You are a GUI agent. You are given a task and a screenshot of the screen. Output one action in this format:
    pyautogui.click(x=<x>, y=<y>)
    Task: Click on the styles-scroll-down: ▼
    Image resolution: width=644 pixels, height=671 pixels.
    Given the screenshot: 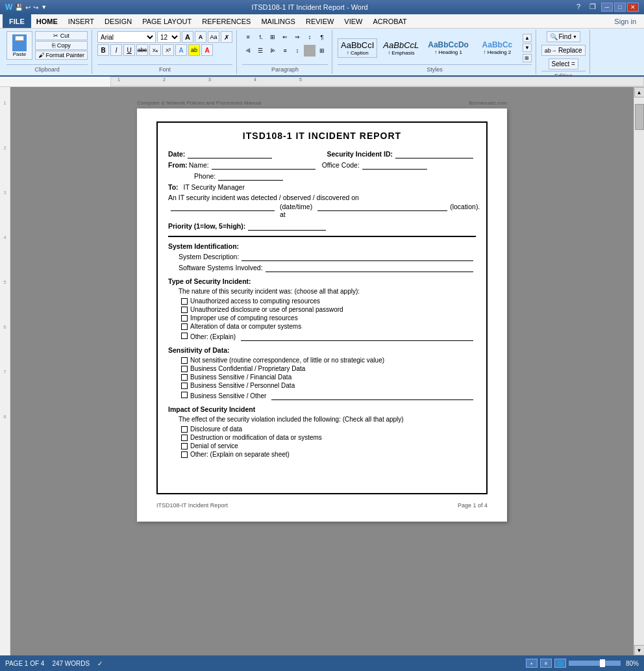 What is the action you would take?
    pyautogui.click(x=527, y=48)
    